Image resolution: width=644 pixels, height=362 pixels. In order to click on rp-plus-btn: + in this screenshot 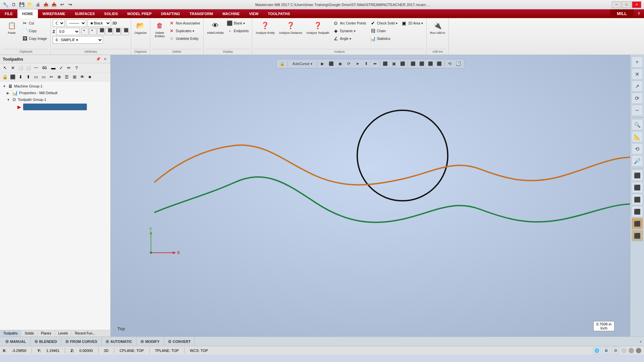, I will do `click(637, 62)`.